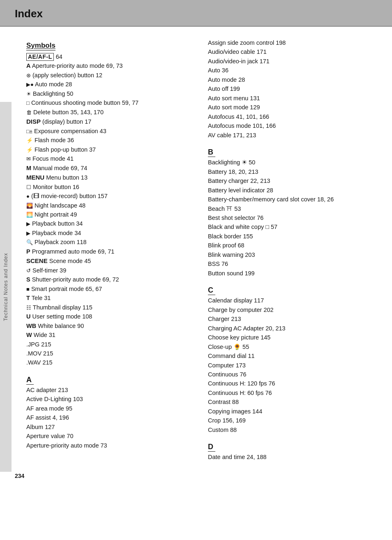  I want to click on list-item: Choose key picture 145, so click(293, 337).